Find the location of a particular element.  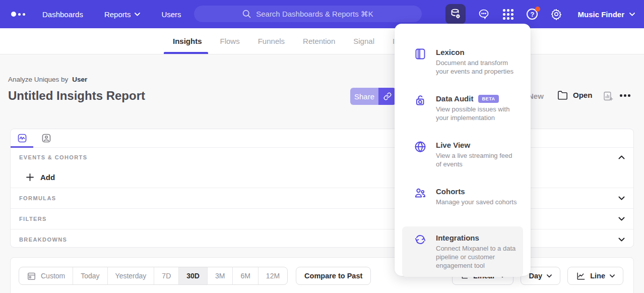

tab-flows: Flows is located at coordinates (230, 41).